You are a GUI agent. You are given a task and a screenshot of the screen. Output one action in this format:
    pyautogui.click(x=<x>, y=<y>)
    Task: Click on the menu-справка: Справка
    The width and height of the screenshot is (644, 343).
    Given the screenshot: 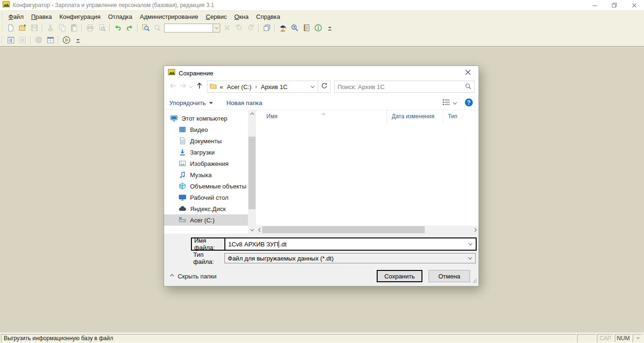 What is the action you would take?
    pyautogui.click(x=268, y=17)
    